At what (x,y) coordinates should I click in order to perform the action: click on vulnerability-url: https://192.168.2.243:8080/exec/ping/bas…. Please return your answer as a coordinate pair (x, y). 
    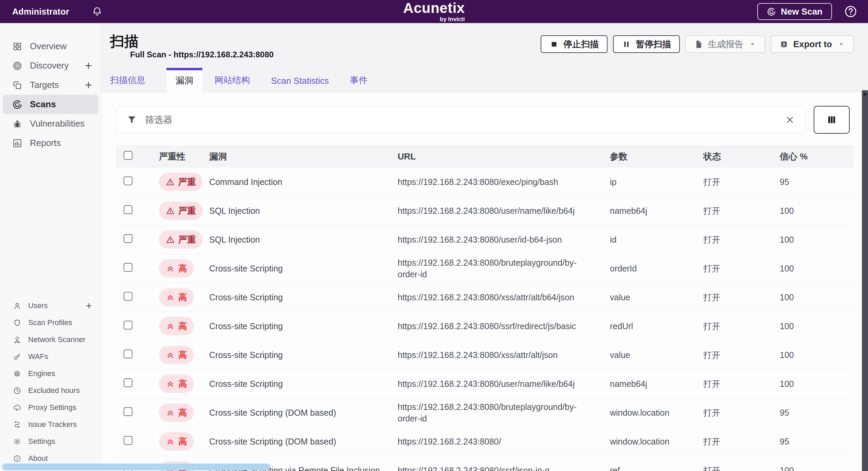
    Looking at the image, I should click on (495, 182).